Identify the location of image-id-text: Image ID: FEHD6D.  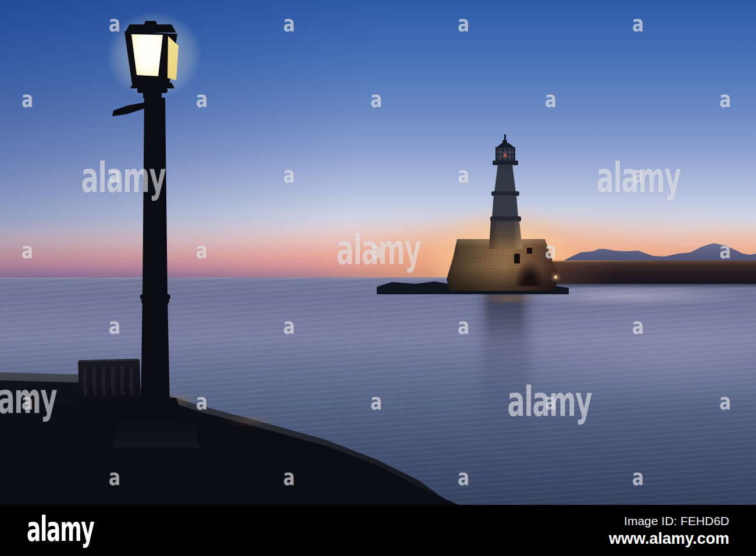
(669, 521).